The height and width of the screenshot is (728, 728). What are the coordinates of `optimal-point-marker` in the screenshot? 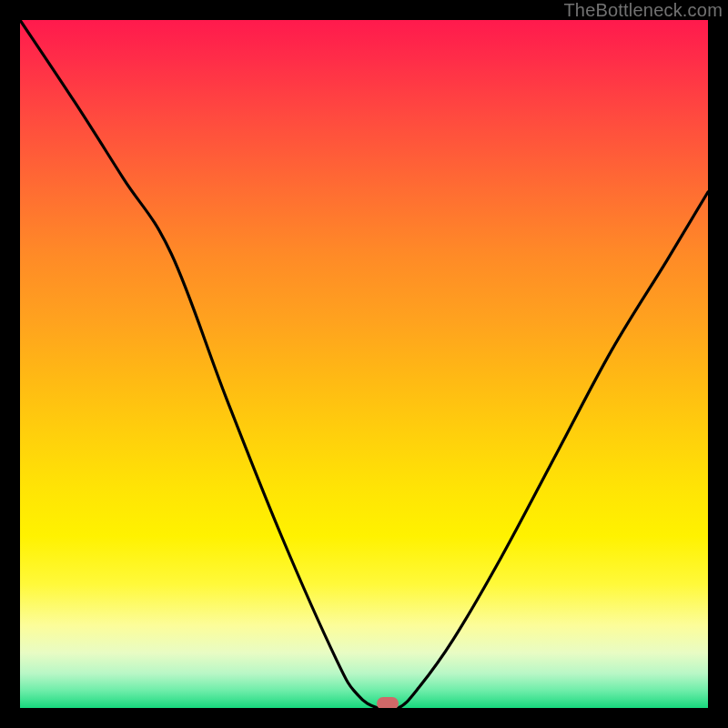 It's located at (388, 703).